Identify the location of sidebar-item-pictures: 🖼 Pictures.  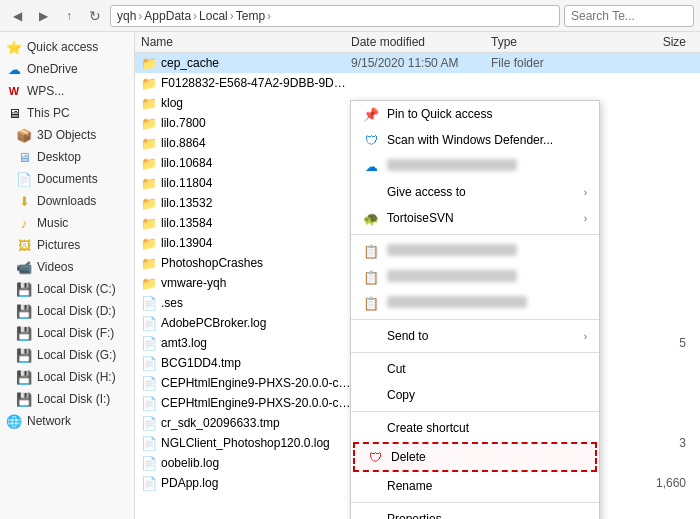
(67, 245).